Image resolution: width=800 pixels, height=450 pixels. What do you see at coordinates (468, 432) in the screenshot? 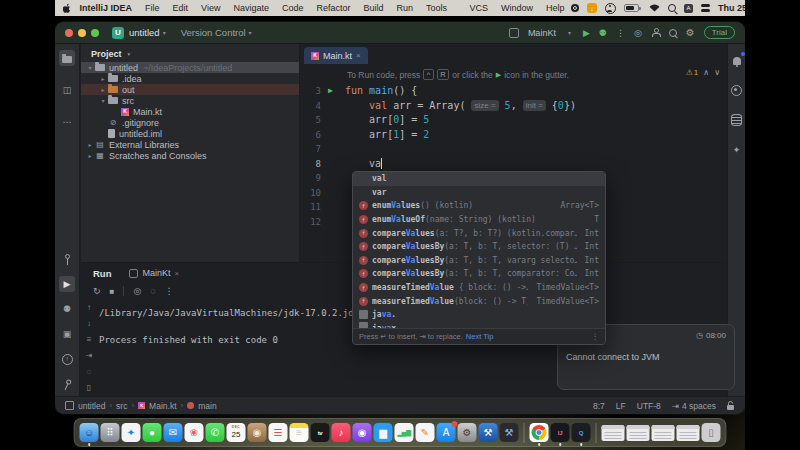
I see `dock-system-settings: ⚙` at bounding box center [468, 432].